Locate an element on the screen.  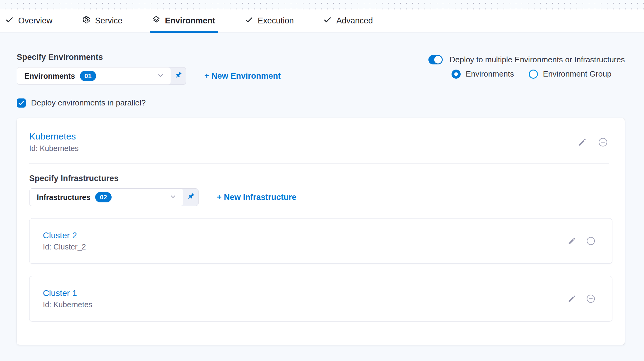
environments-select-wrap: Environments 01 is located at coordinates (102, 76).